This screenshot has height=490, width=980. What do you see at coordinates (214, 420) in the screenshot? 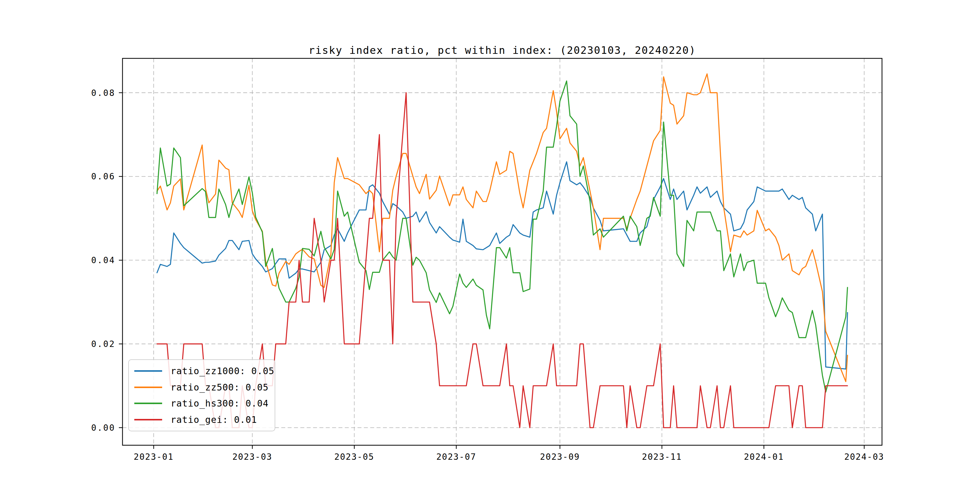
I see `legend-label: ratio_gei: 0.01` at bounding box center [214, 420].